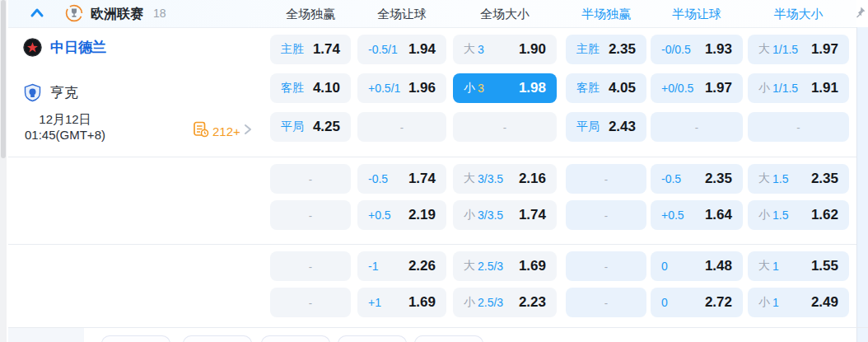  What do you see at coordinates (505, 266) in the screenshot?
I see `odds-cell-ft-ou: 大2.5/31.69` at bounding box center [505, 266].